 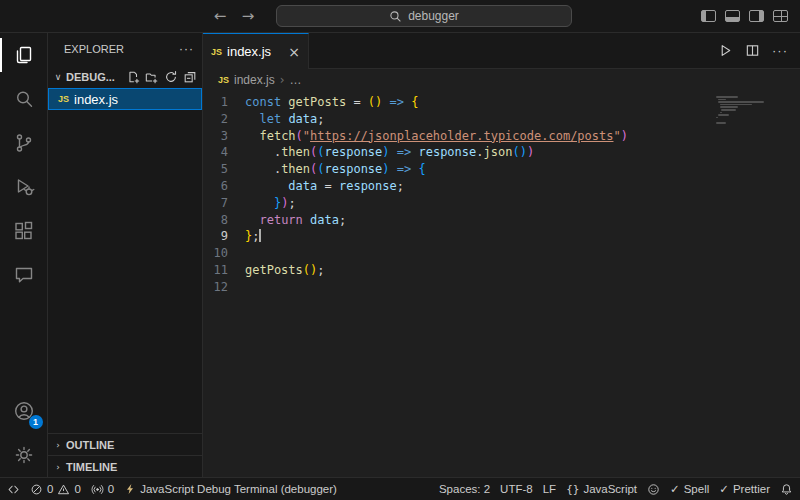 I want to click on line-content: .then((response) => response.json()), so click(x=390, y=152).